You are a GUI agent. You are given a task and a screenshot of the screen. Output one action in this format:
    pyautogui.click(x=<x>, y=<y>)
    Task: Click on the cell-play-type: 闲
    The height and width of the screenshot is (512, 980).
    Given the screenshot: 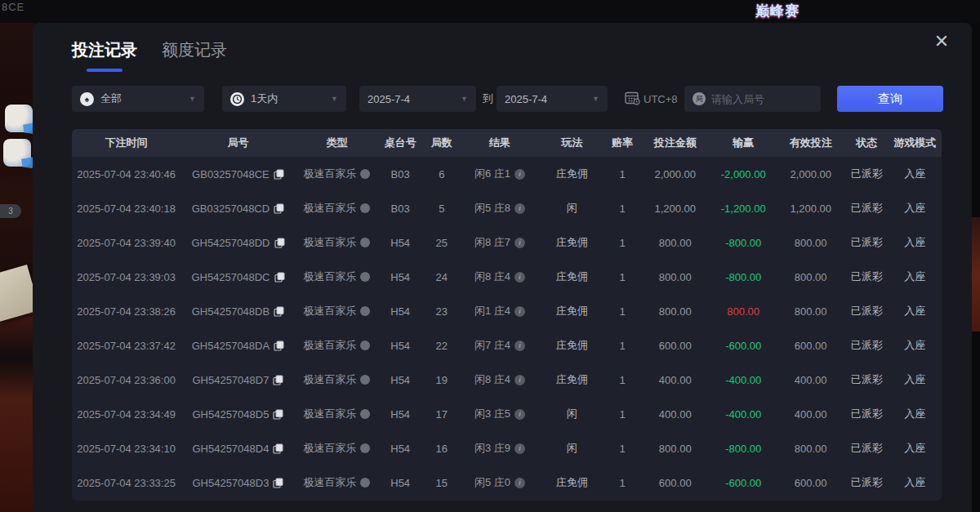 What is the action you would take?
    pyautogui.click(x=572, y=448)
    